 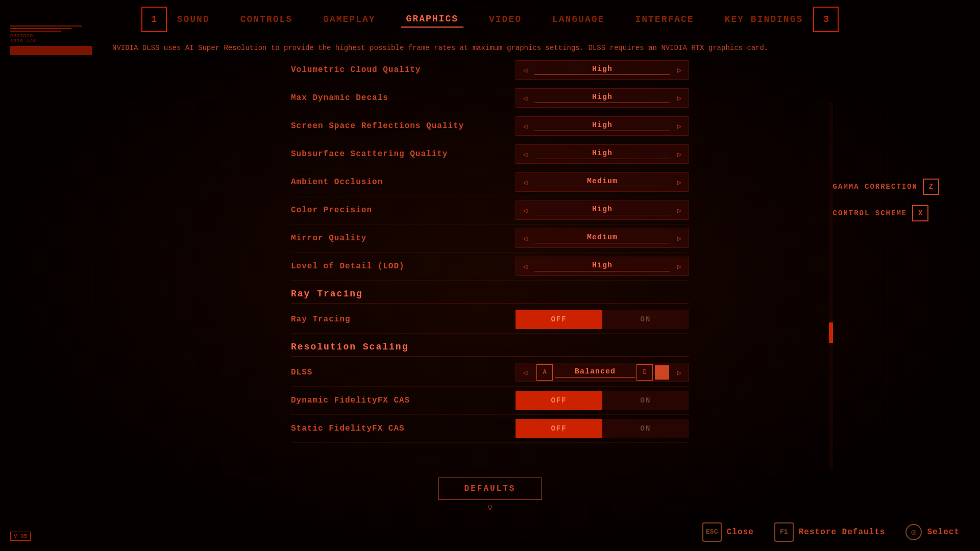 What do you see at coordinates (602, 319) in the screenshot?
I see `toggle-ray-tracing: OFF ON` at bounding box center [602, 319].